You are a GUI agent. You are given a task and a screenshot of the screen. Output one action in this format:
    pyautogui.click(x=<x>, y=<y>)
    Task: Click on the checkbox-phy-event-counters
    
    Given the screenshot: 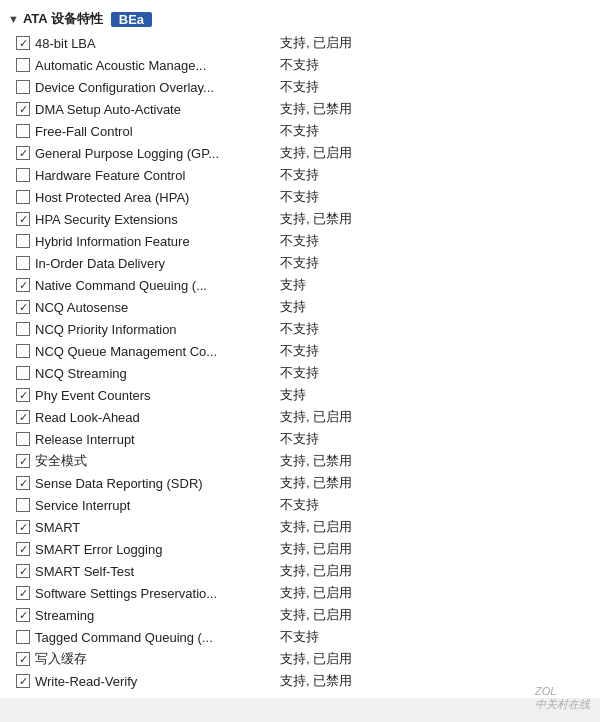 What is the action you would take?
    pyautogui.click(x=23, y=395)
    